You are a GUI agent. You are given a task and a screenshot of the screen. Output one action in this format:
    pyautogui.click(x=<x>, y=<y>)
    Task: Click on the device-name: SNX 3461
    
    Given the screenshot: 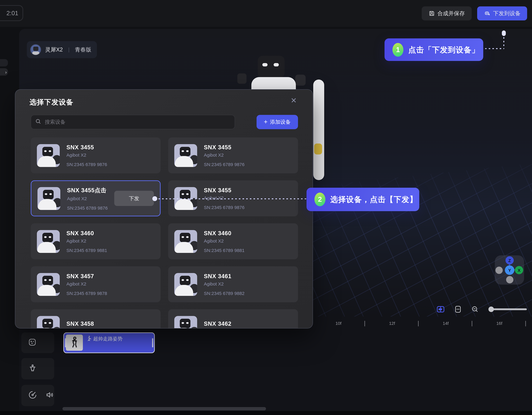 What is the action you would take?
    pyautogui.click(x=224, y=276)
    